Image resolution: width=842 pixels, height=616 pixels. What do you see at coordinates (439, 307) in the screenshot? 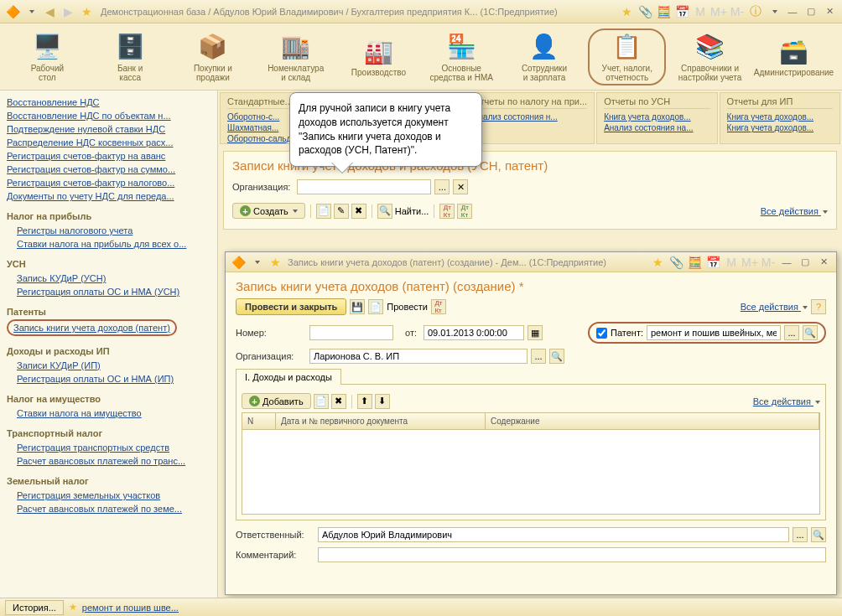
I see `dtkt-icon: ДтКт` at bounding box center [439, 307].